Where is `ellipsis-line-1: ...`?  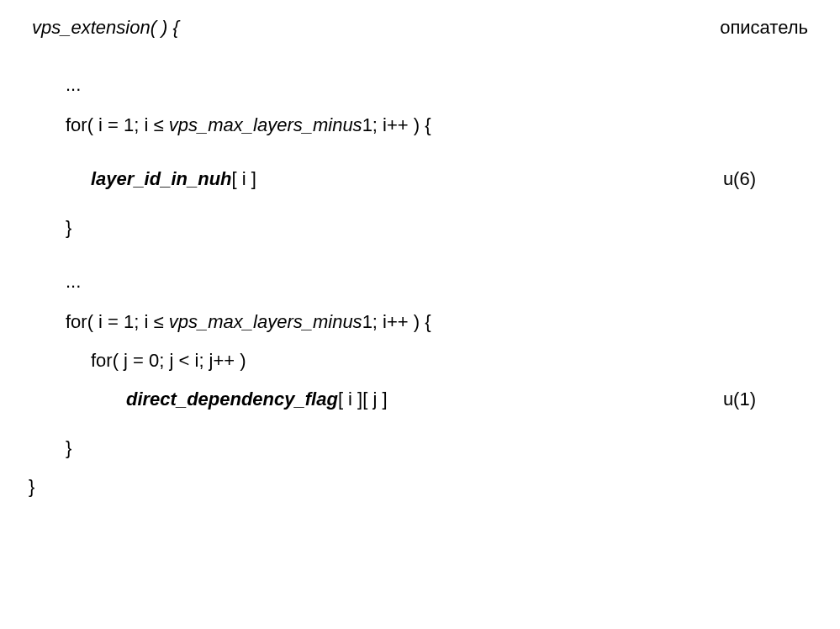 ellipsis-line-1: ... is located at coordinates (420, 85).